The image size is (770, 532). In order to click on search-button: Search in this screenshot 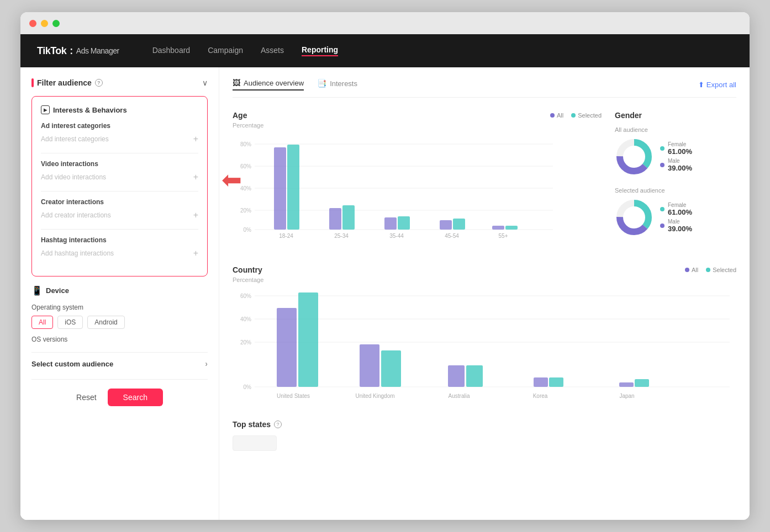, I will do `click(135, 397)`.